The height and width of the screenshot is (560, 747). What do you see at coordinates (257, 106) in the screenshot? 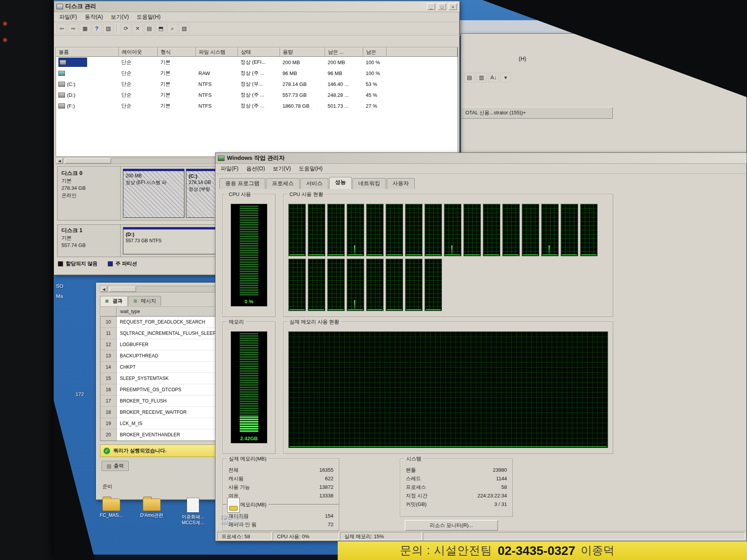
I see `table-row: (F:) 단순 기본 NTFS 정상 (주 ... 1860.78 GB 501…` at bounding box center [257, 106].